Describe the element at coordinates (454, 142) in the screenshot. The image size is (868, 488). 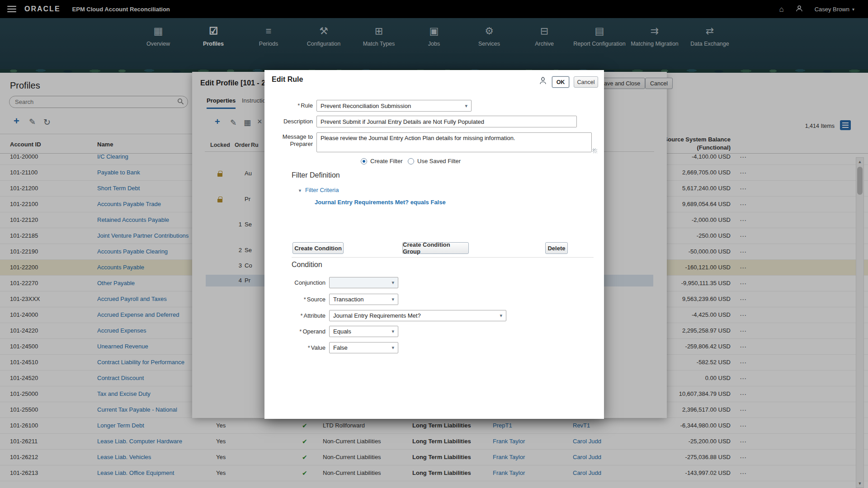
I see `message-to-preparer-textarea: Please review the Journal Entry Action P…` at that location.